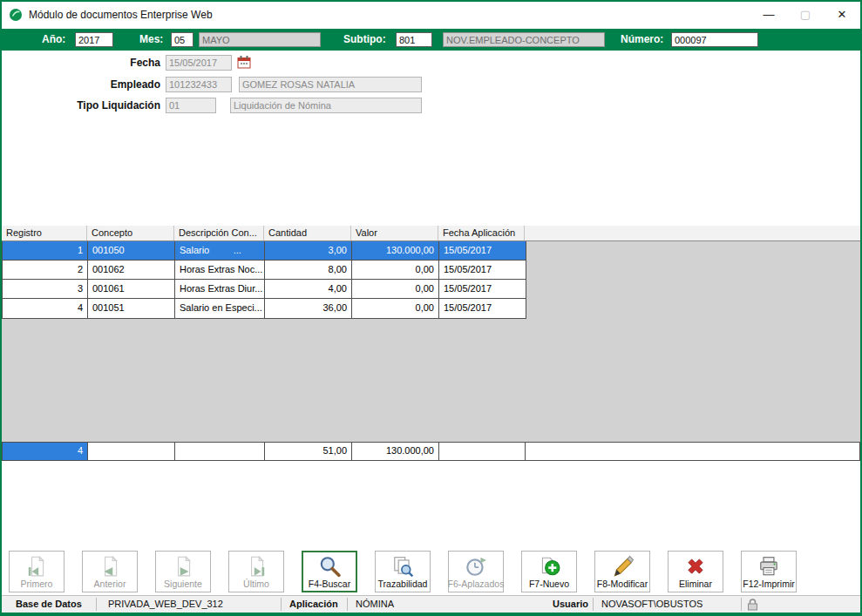 The image size is (862, 616). I want to click on settlement-type-code-field, so click(191, 105).